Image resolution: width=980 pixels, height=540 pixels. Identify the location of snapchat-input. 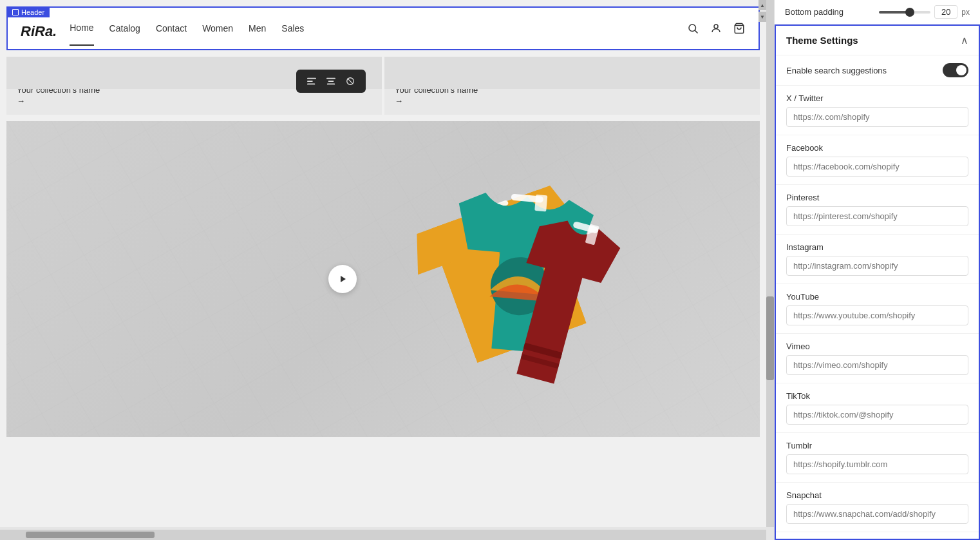
(877, 514).